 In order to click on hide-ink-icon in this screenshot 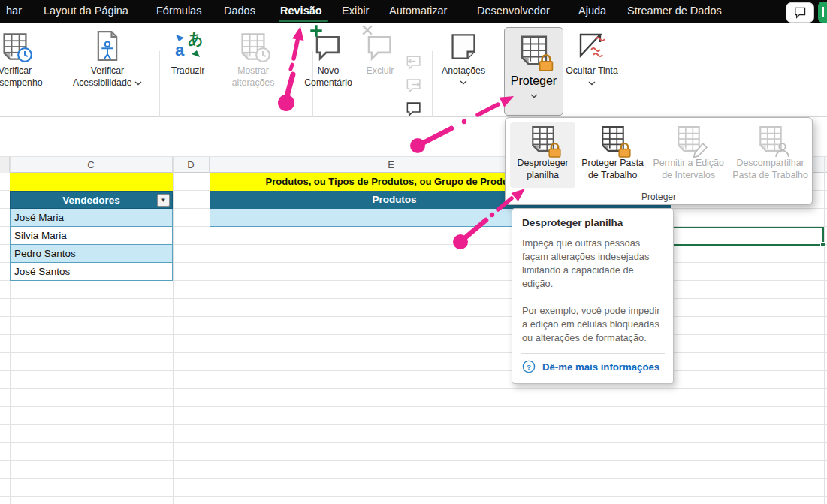, I will do `click(592, 45)`.